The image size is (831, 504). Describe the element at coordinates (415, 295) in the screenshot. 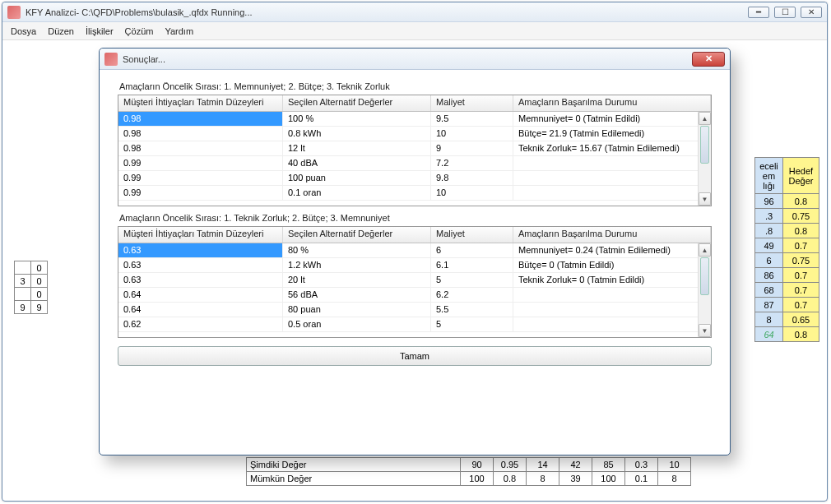

I see `table-row: 0.6456 dBA 6.2` at that location.